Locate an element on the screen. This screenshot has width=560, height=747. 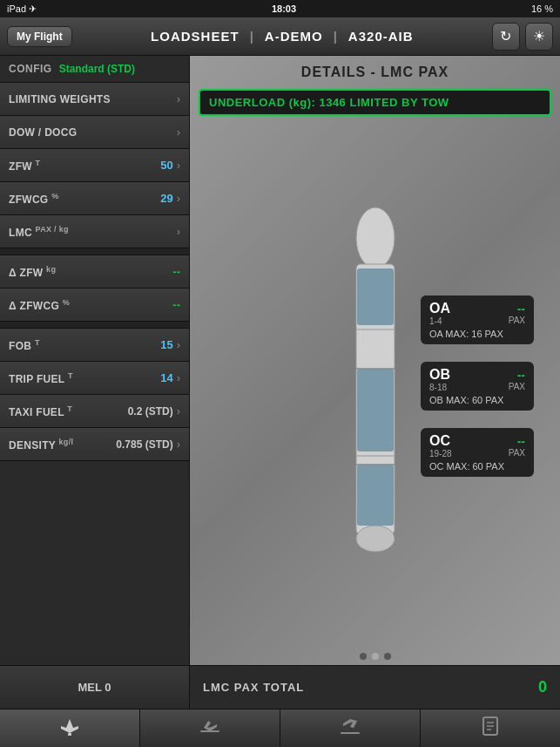
limiting-weights-right: › is located at coordinates (177, 99).